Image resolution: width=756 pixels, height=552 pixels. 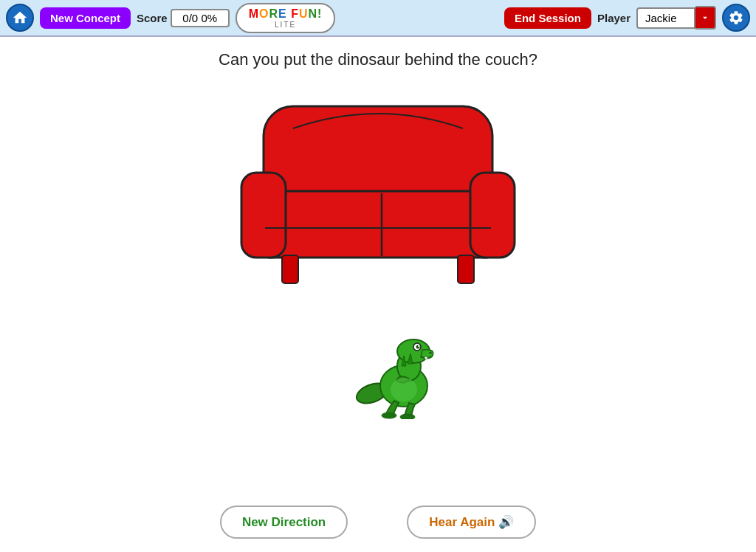 I want to click on player-name: Jackie, so click(x=666, y=18).